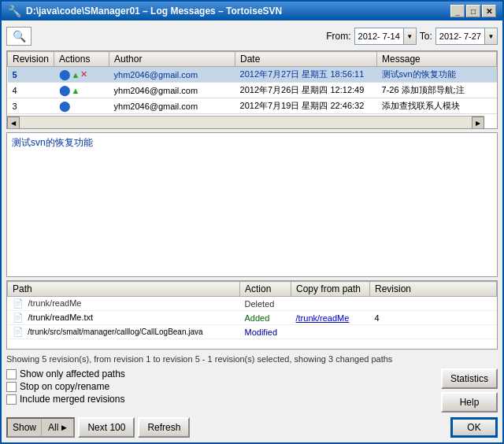 Image resolution: width=504 pixels, height=444 pixels. I want to click on cell-revision-3: 3, so click(32, 106).